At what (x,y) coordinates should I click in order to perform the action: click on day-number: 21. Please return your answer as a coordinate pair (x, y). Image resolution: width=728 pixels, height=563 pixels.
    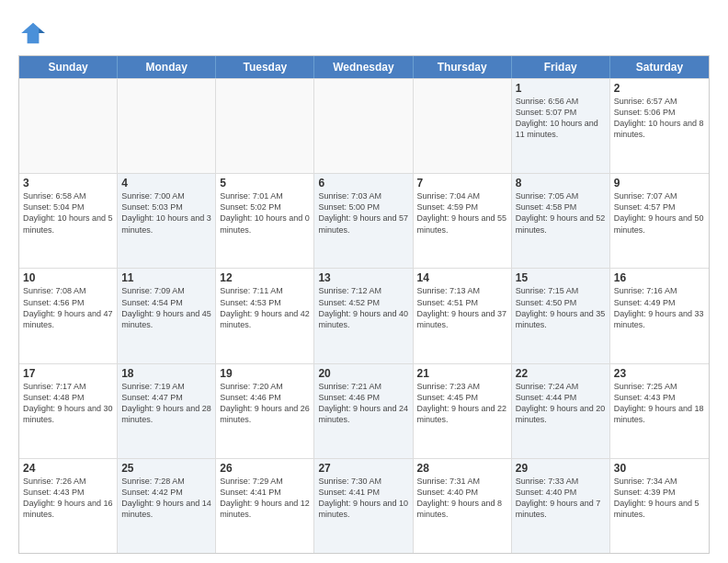
    Looking at the image, I should click on (462, 373).